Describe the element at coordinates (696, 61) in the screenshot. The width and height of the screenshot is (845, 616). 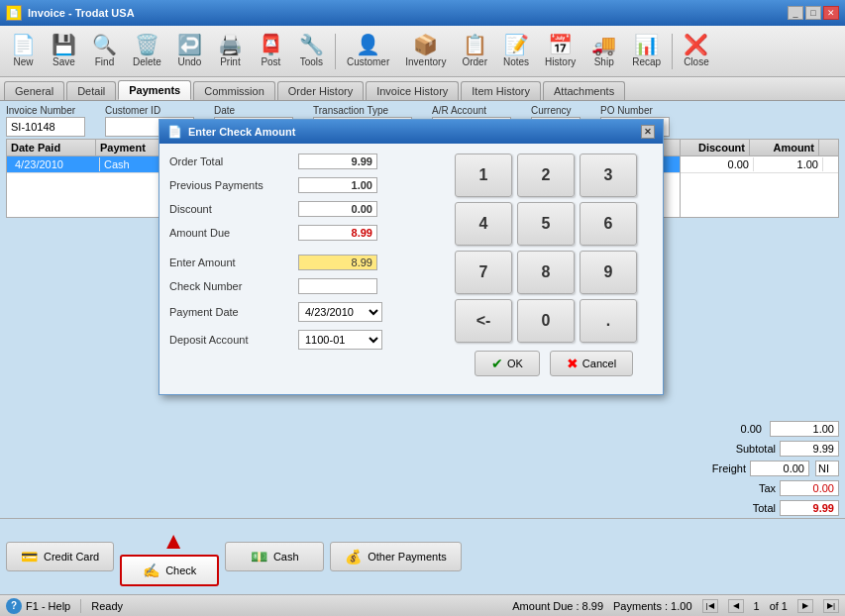
I see `toolbar-close-label: Close` at that location.